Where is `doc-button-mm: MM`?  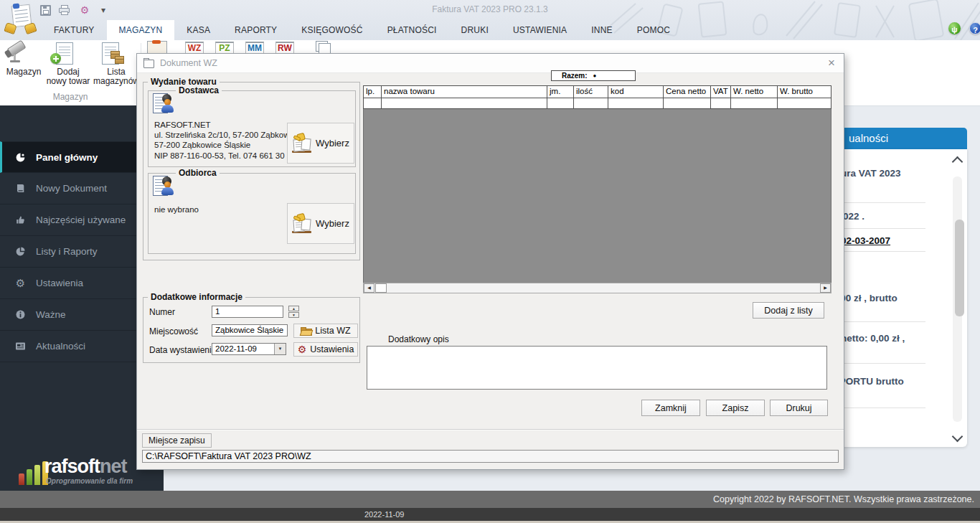
doc-button-mm: MM is located at coordinates (255, 47).